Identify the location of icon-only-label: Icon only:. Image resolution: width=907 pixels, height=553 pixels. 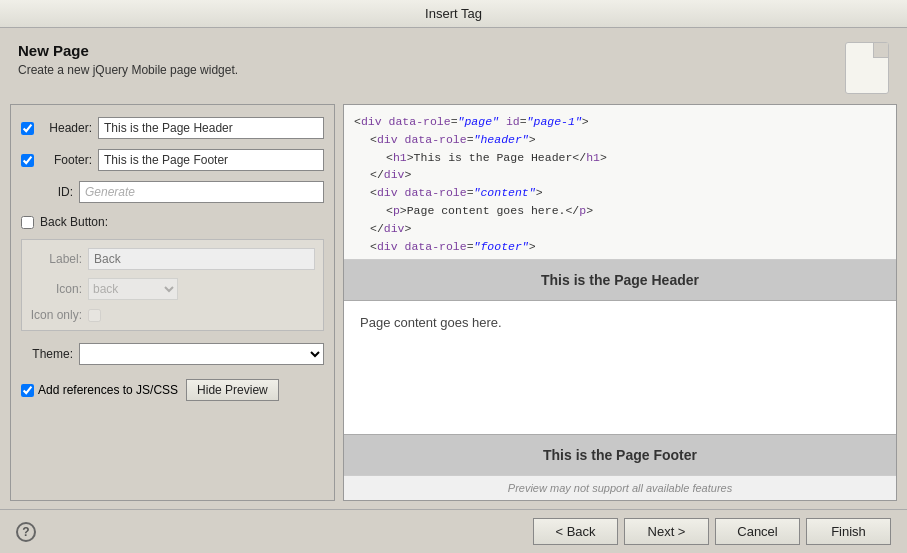
(56, 315).